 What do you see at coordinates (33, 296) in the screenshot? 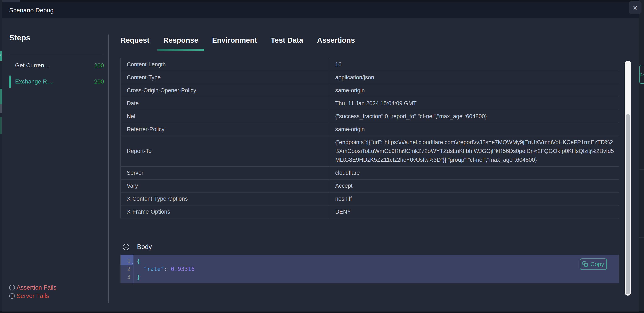
I see `legend-label: Server Fails` at bounding box center [33, 296].